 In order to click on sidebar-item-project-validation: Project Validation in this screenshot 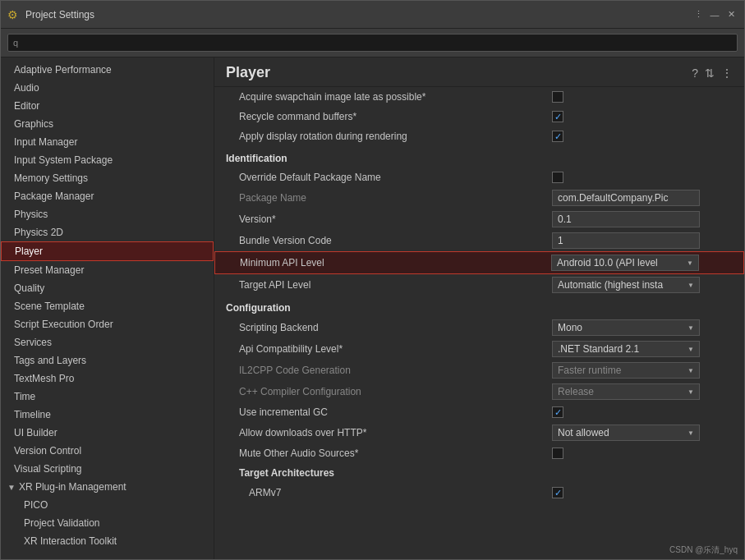, I will do `click(107, 523)`.